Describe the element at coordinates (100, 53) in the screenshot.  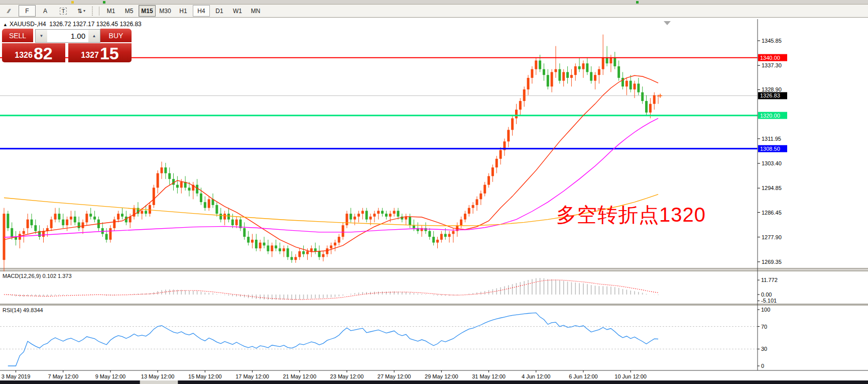
I see `buy-price-display: 1327 15` at that location.